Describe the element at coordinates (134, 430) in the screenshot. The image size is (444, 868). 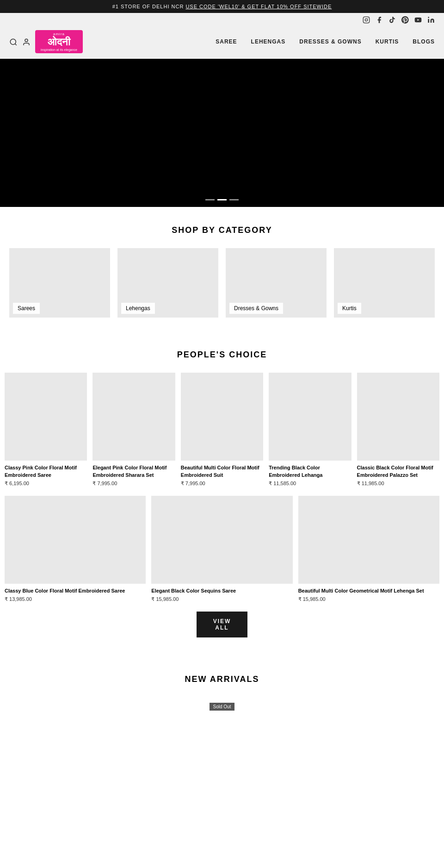
I see `product-card-2: Elegant Pink Color Floral Motif Embroide…` at that location.